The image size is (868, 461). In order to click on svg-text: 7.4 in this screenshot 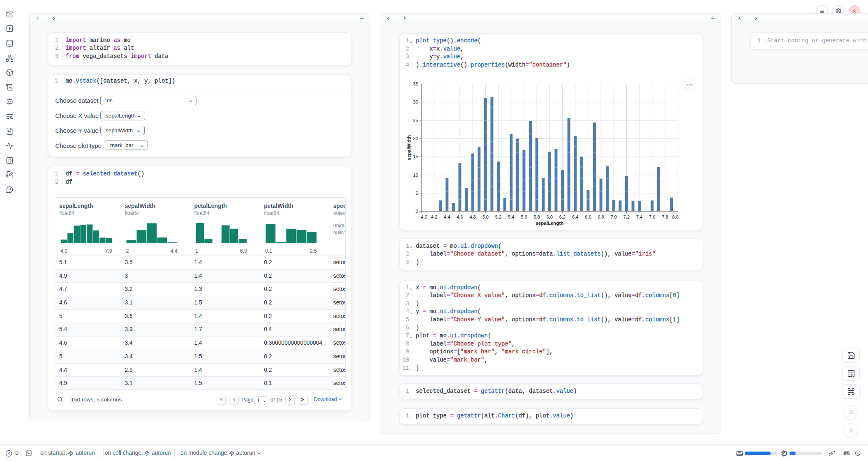, I will do `click(639, 217)`.